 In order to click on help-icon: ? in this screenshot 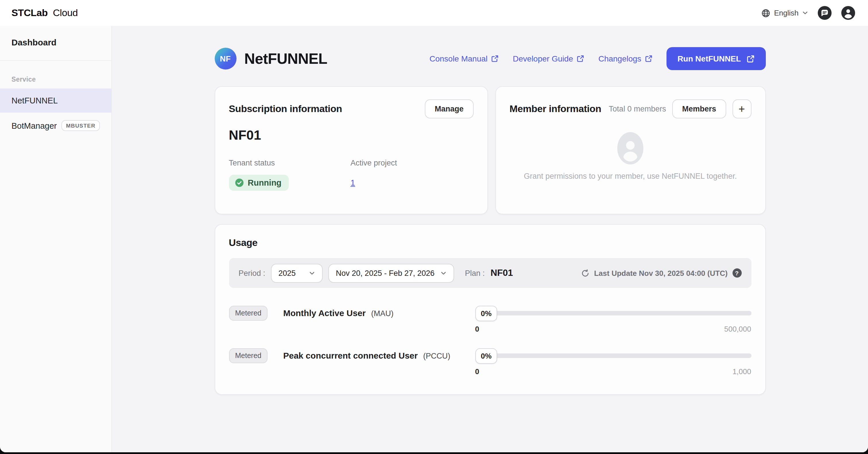, I will do `click(737, 273)`.